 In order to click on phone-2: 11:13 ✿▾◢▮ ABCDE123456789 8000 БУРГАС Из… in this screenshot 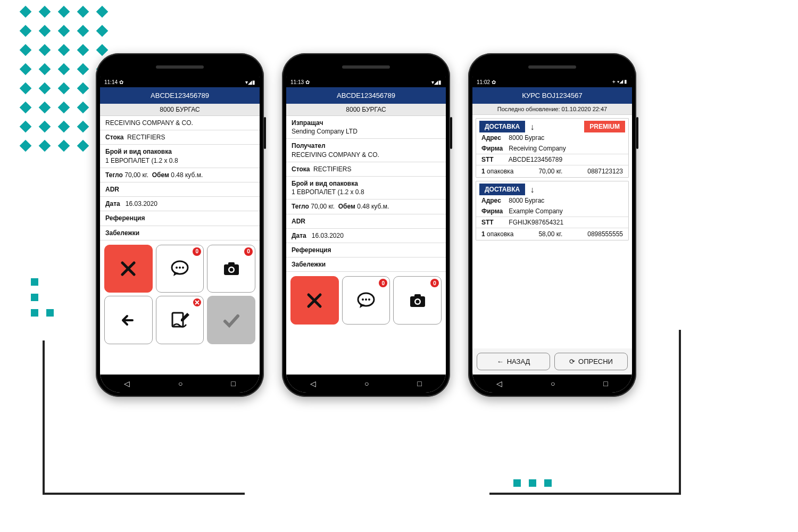, I will do `click(366, 225)`.